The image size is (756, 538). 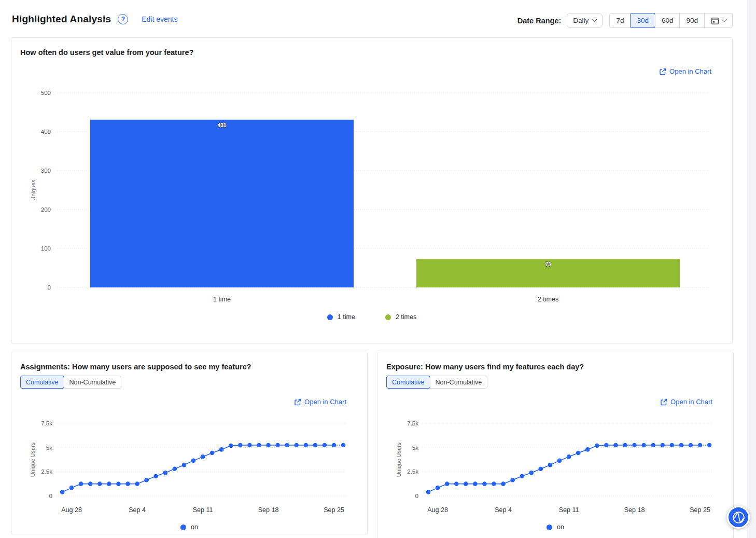 What do you see at coordinates (46, 132) in the screenshot?
I see `svg-text: 400` at bounding box center [46, 132].